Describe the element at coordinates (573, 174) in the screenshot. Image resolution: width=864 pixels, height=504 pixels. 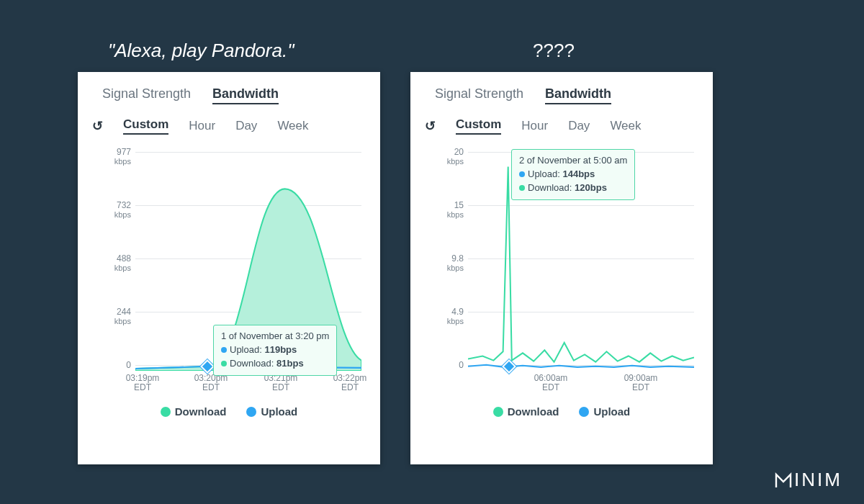
I see `chart-tooltip: 2 of November at 5:00 am Upload: 144bps …` at that location.